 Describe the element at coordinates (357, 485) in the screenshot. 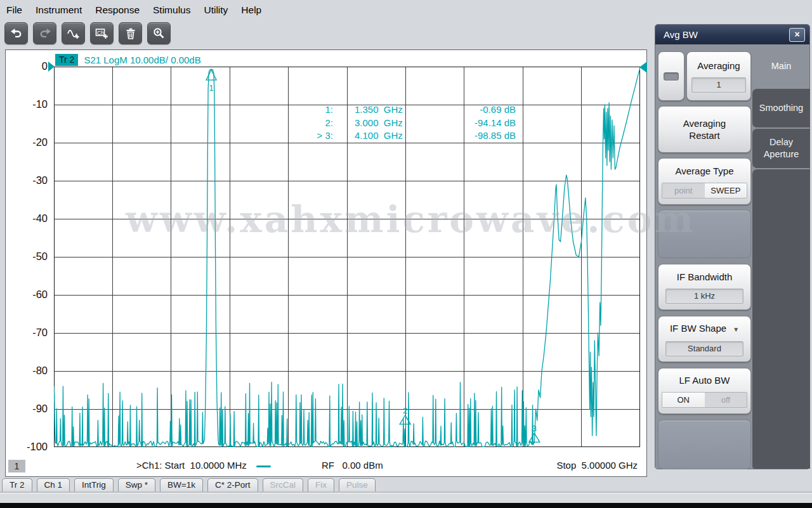

I see `status-tab-pulse: Pulse` at that location.